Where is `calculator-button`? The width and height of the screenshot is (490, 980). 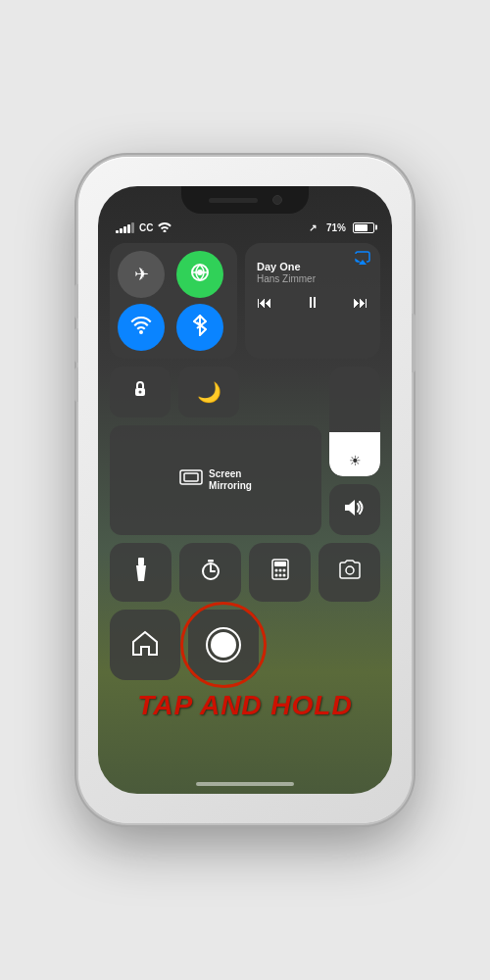
calculator-button is located at coordinates (280, 572).